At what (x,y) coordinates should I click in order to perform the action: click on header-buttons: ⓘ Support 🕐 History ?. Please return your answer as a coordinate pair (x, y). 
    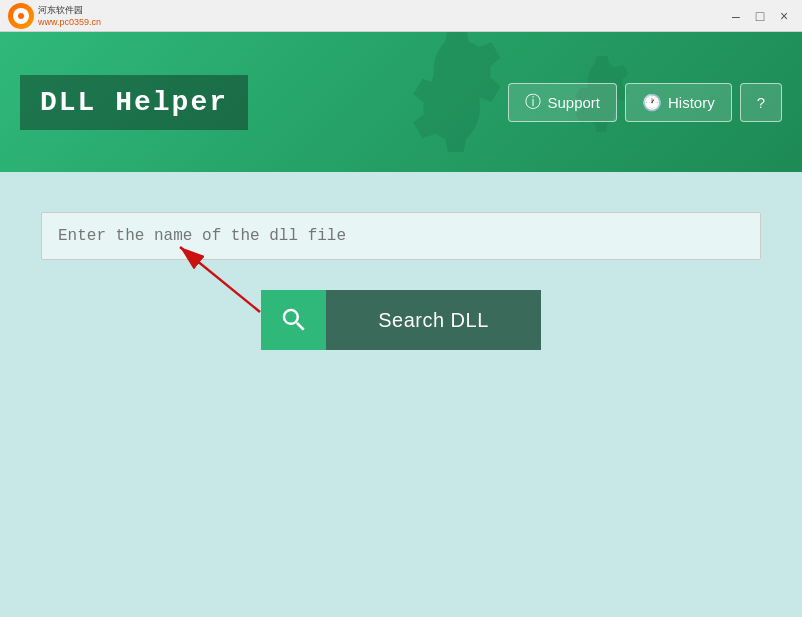
    Looking at the image, I should click on (645, 102).